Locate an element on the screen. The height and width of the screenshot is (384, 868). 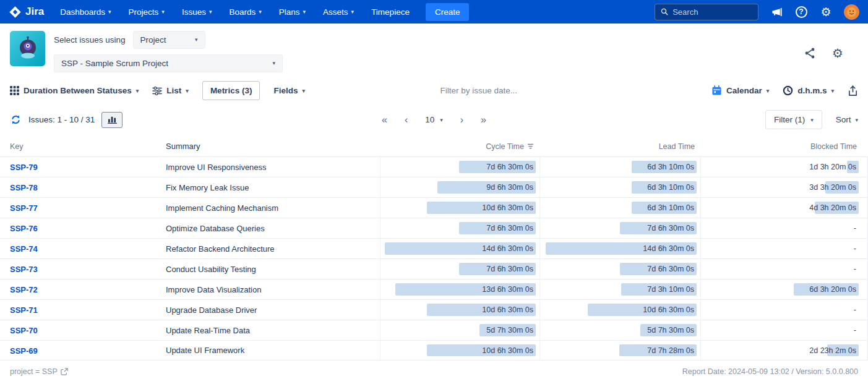
refresh-button is located at coordinates (16, 120).